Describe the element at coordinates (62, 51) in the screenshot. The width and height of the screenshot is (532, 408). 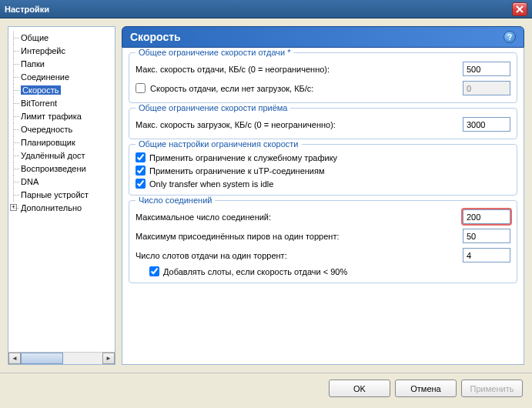
I see `sidebar-item-interface: Интерфейс` at that location.